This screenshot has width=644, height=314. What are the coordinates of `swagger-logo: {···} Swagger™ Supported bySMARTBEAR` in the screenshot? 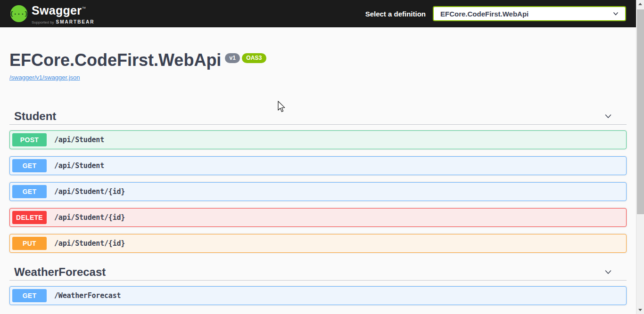 It's located at (52, 14).